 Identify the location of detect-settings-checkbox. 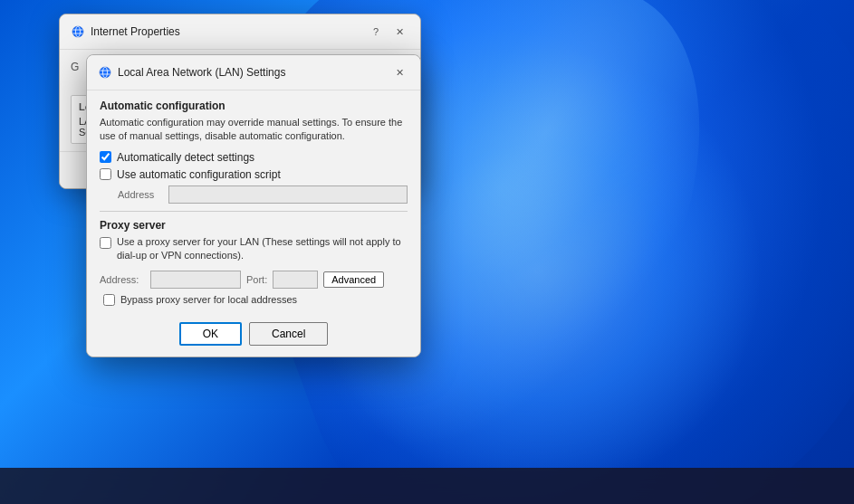
(105, 157).